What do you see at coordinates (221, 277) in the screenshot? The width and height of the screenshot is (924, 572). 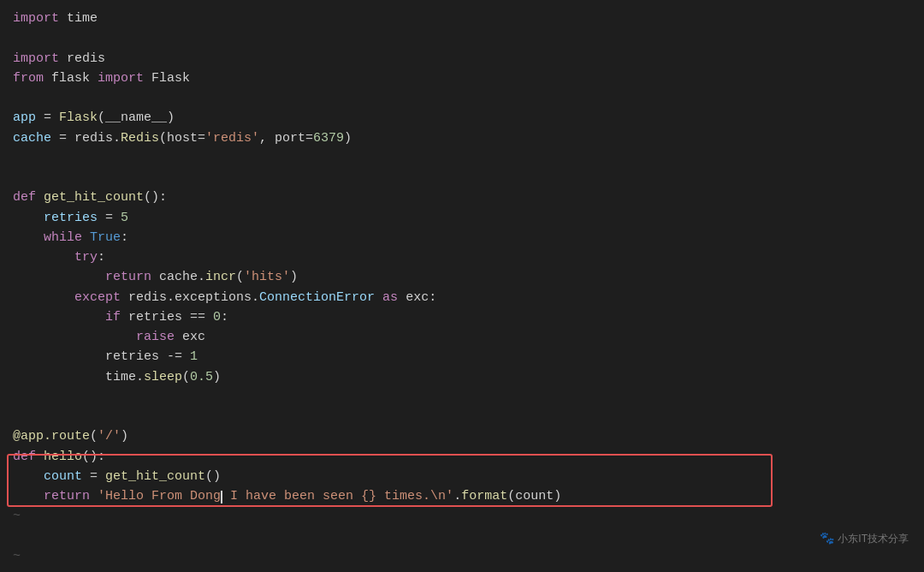 I see `token: incr` at bounding box center [221, 277].